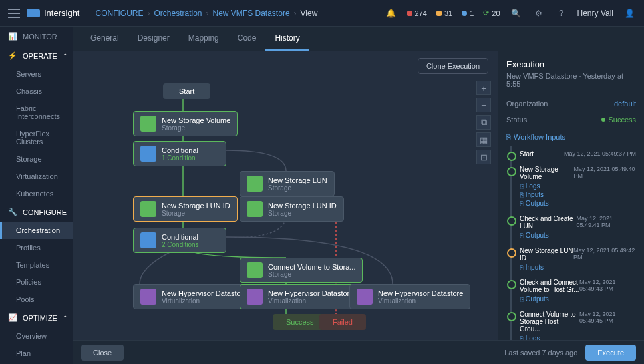 The image size is (644, 364). Describe the element at coordinates (444, 13) in the screenshot. I see `badge-warning: 31` at that location.